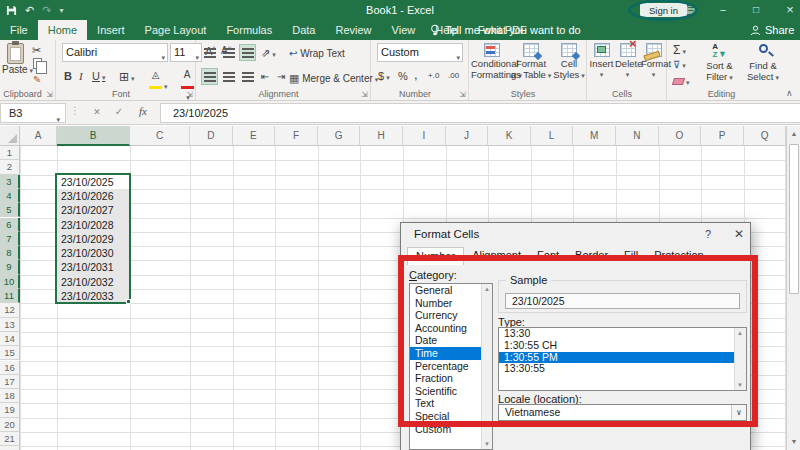 The height and width of the screenshot is (450, 800). Describe the element at coordinates (10, 225) in the screenshot. I see `row-header-6: 6` at that location.